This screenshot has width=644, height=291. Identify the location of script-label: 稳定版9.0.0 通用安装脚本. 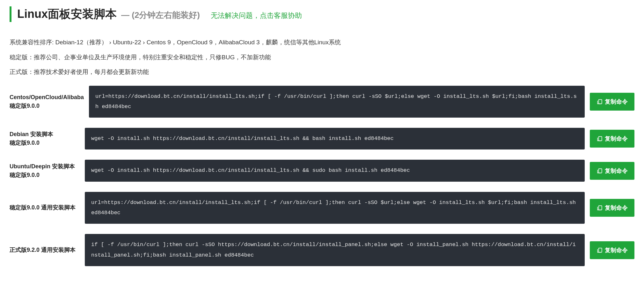
(45, 208).